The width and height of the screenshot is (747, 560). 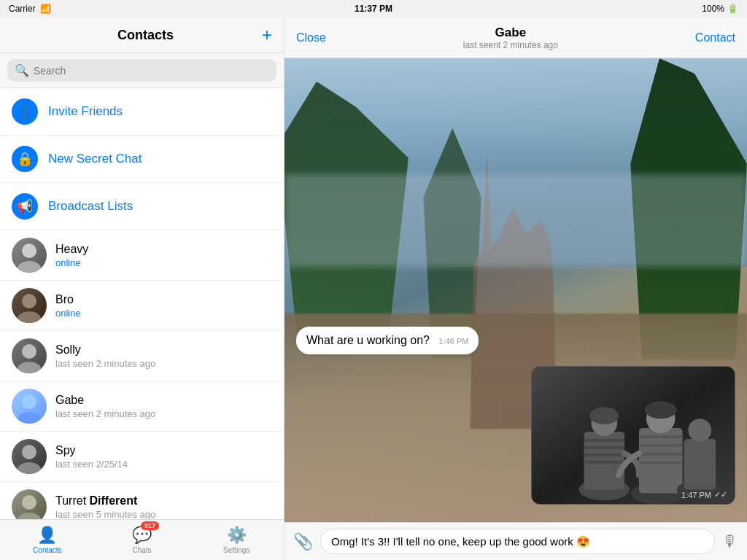 I want to click on contact-status-gabe: last seen 2 minutes ago, so click(x=105, y=414).